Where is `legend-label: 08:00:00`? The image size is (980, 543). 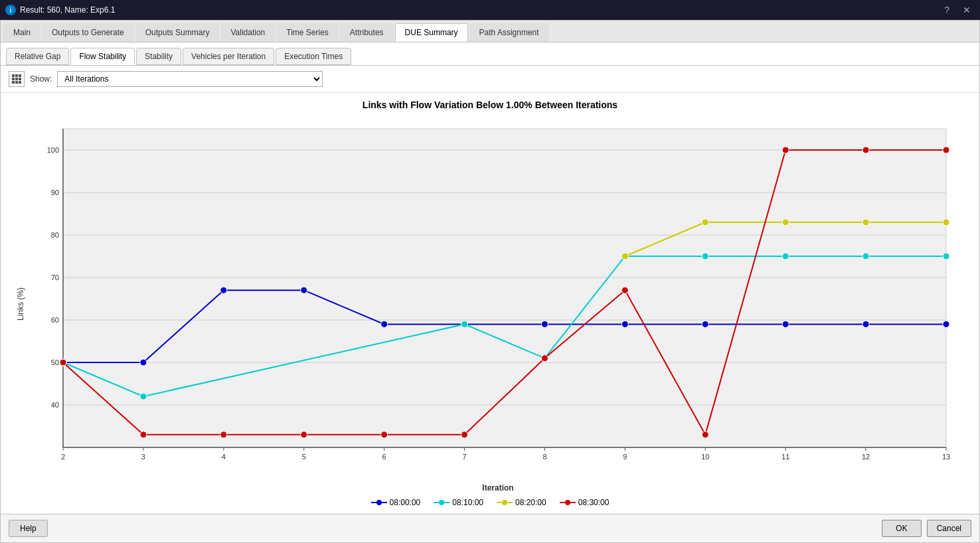
legend-label: 08:00:00 is located at coordinates (405, 503).